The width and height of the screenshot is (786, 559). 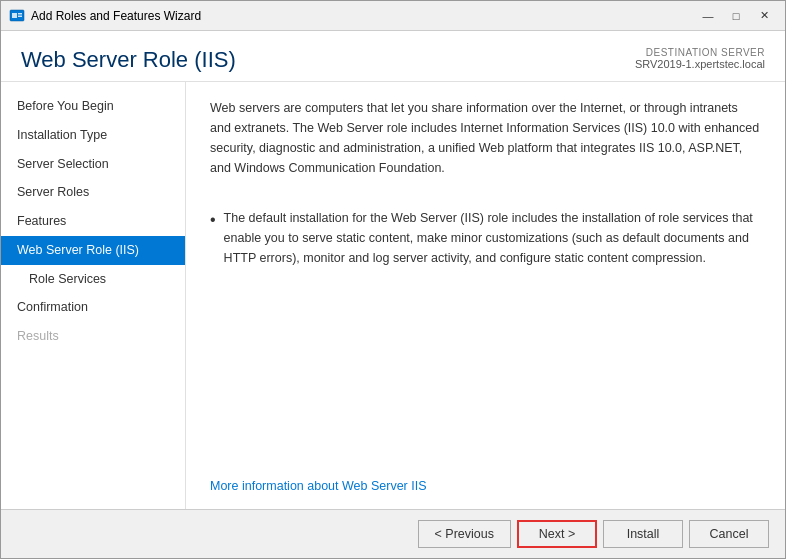 What do you see at coordinates (700, 58) in the screenshot?
I see `destination-server-info: DESTINATION SERVER SRV2019-1.xpertstec.l…` at bounding box center [700, 58].